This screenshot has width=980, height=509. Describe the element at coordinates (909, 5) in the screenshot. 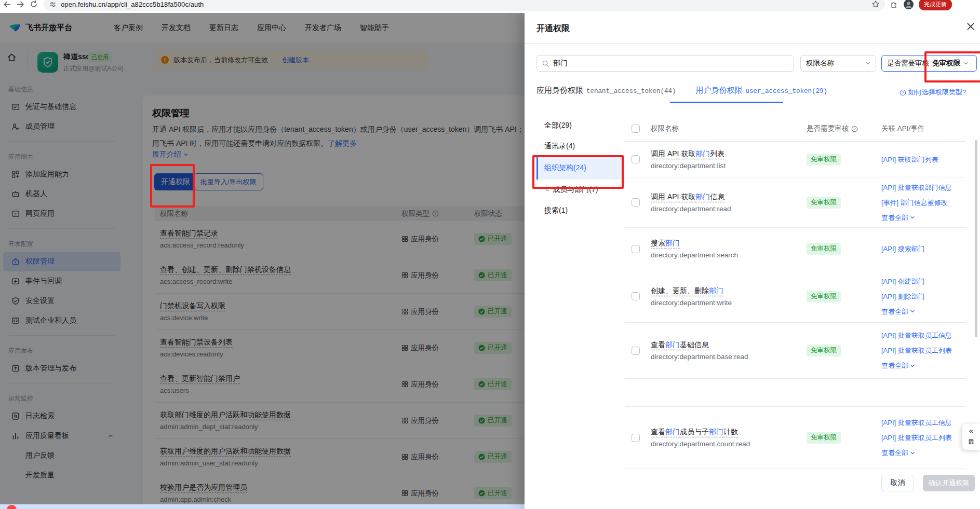

I see `profile-avatar` at that location.